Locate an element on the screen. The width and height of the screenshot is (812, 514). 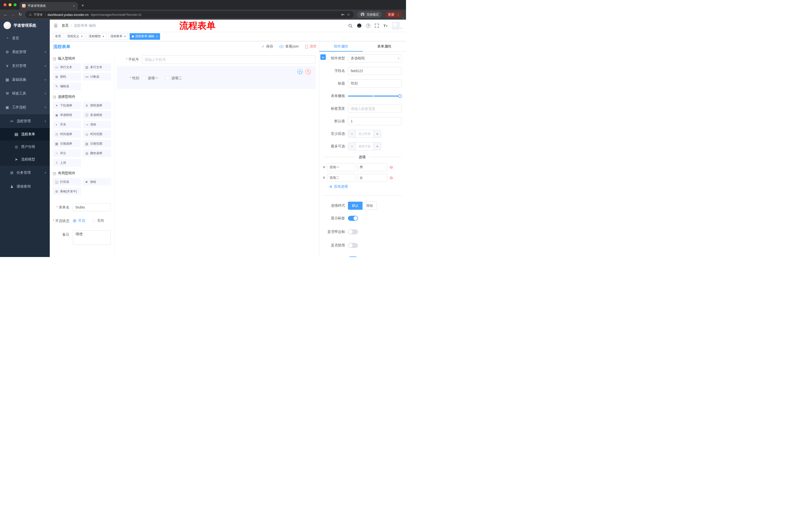
option-2-value-input is located at coordinates (372, 178).